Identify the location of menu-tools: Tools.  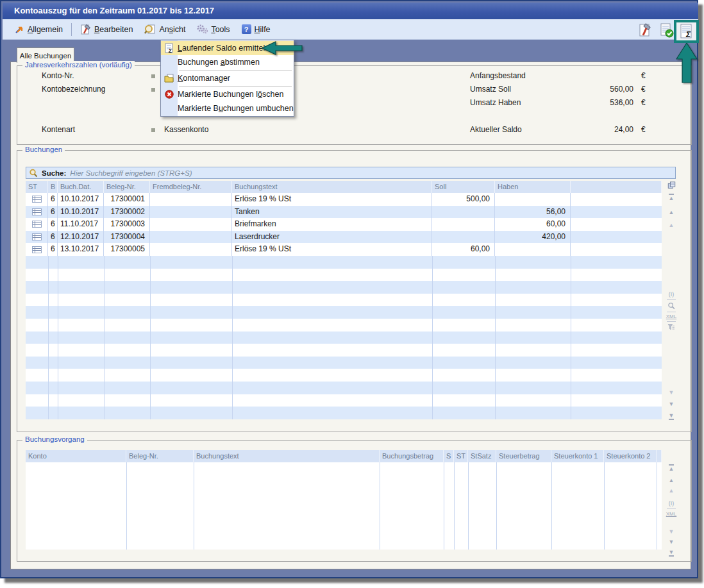
(213, 29).